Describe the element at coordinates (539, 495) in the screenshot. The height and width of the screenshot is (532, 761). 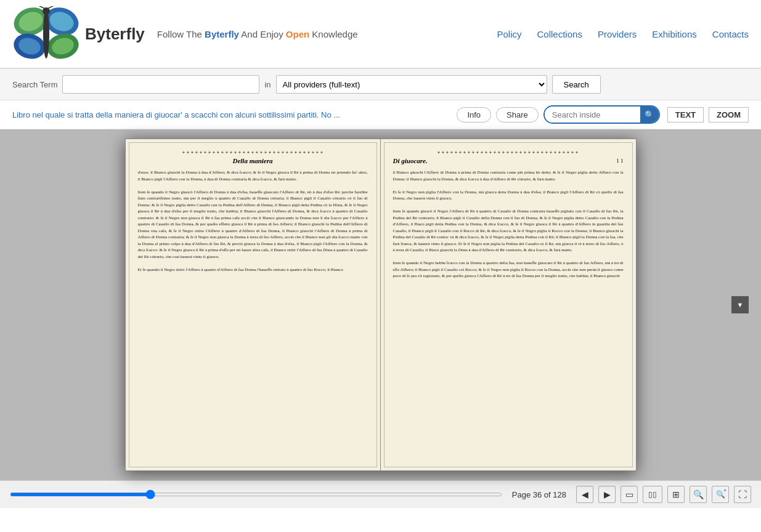
I see `page-info: Page 36 of 128` at that location.